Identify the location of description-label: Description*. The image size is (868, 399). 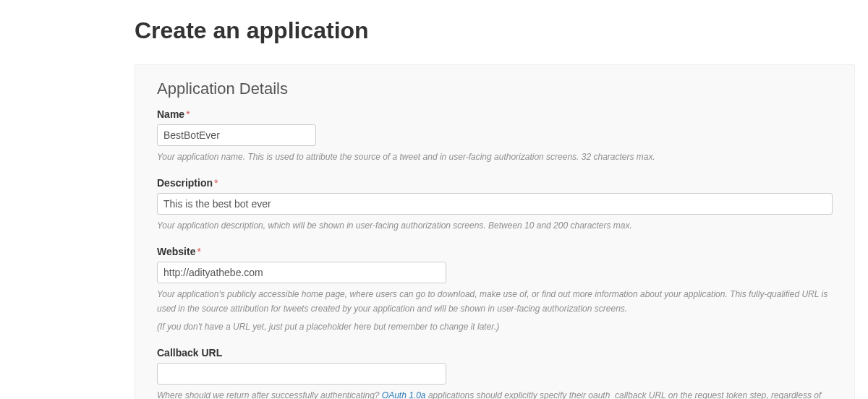
(495, 183).